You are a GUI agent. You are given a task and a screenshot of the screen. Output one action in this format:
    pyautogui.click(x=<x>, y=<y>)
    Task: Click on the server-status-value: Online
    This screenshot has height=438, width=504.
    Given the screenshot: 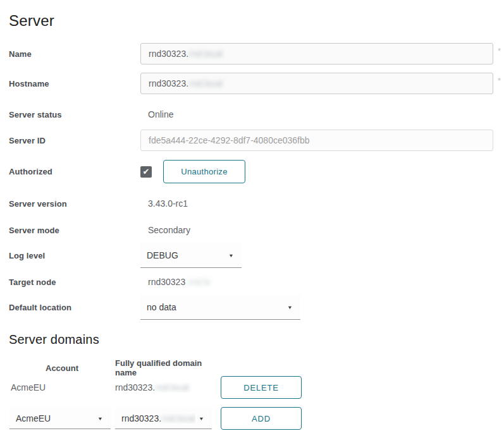 What is the action you would take?
    pyautogui.click(x=157, y=114)
    